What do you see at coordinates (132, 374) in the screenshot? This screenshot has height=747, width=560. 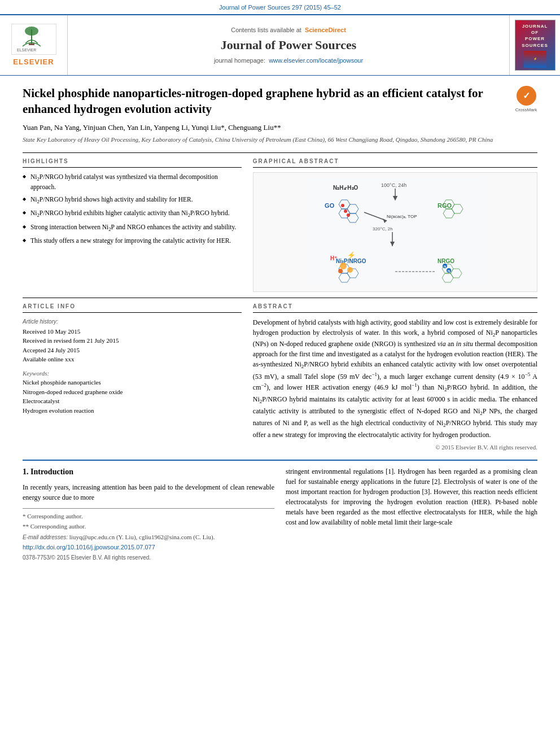 I see `keywords-label: Keywords:` at bounding box center [132, 374].